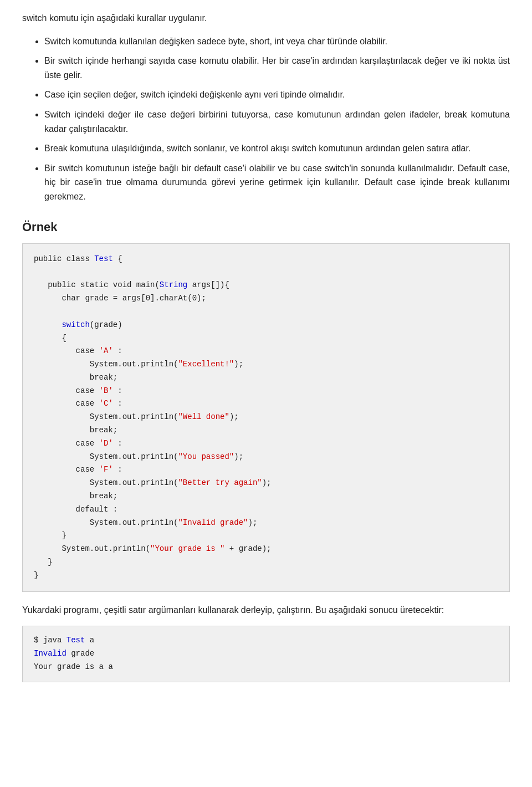  Describe the element at coordinates (277, 122) in the screenshot. I see `bullet-item-4: Switch içindeki değer ile case değeri bi…` at that location.